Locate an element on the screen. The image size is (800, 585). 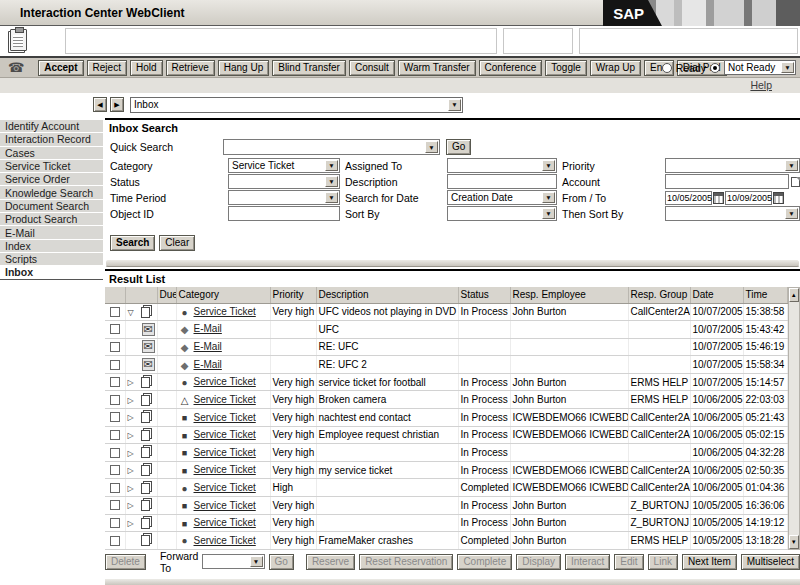
link-button: Link is located at coordinates (663, 562).